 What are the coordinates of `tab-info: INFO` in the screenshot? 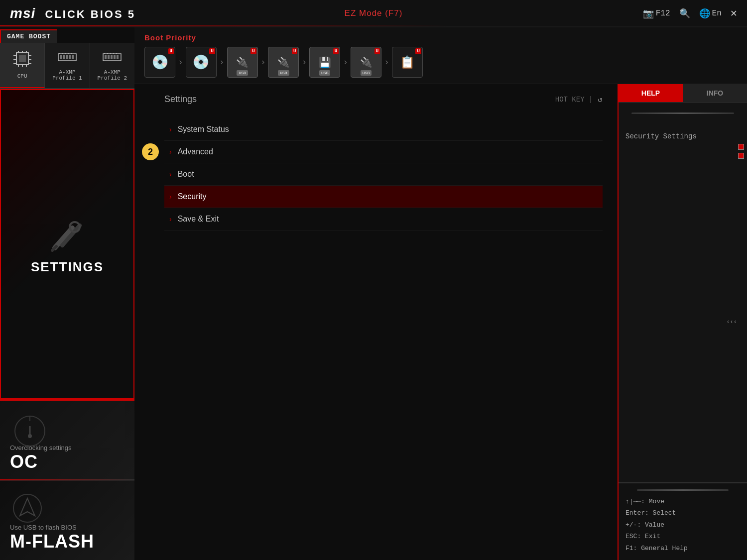 It's located at (715, 93).